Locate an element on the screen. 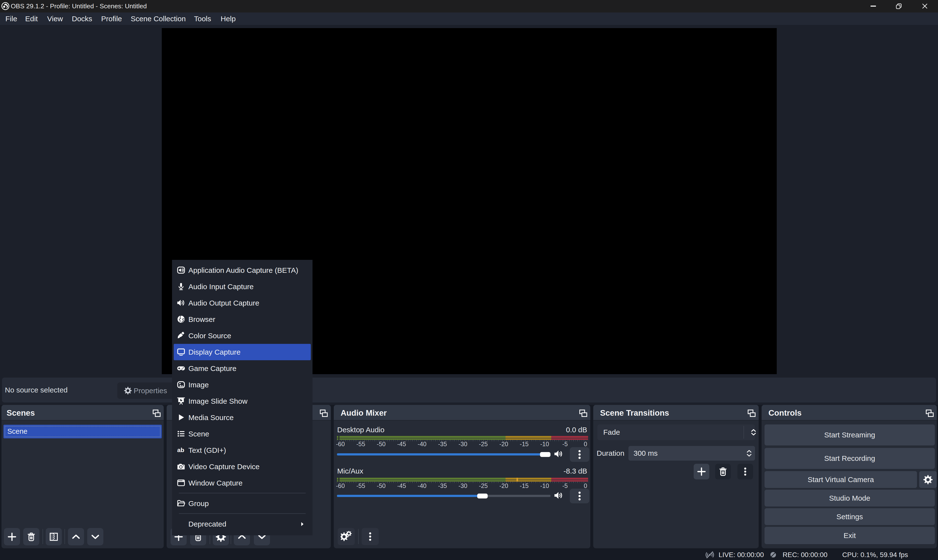 Image resolution: width=938 pixels, height=560 pixels. svg-text: ab is located at coordinates (180, 450).